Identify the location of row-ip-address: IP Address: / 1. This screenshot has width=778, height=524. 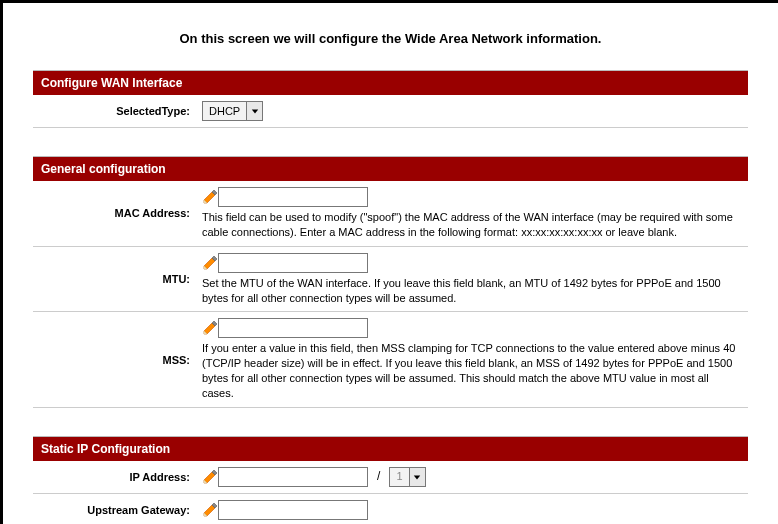
(390, 478).